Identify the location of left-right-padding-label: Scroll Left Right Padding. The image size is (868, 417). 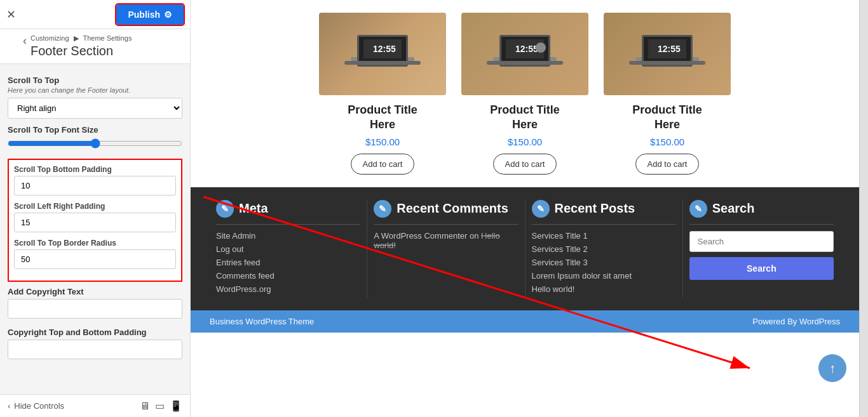
(95, 206).